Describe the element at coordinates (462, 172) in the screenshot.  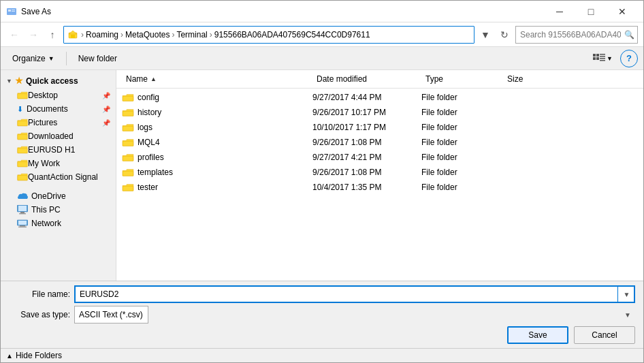
I see `file-type-templates: File folder` at that location.